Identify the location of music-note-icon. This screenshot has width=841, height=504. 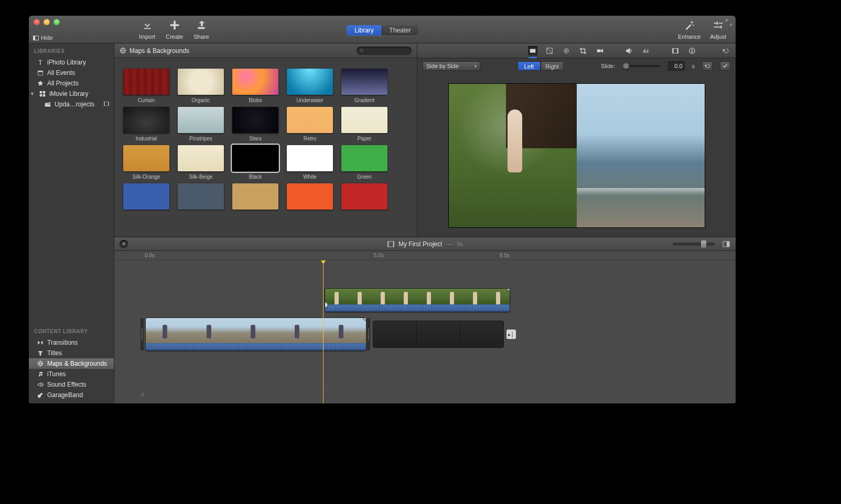
(40, 374).